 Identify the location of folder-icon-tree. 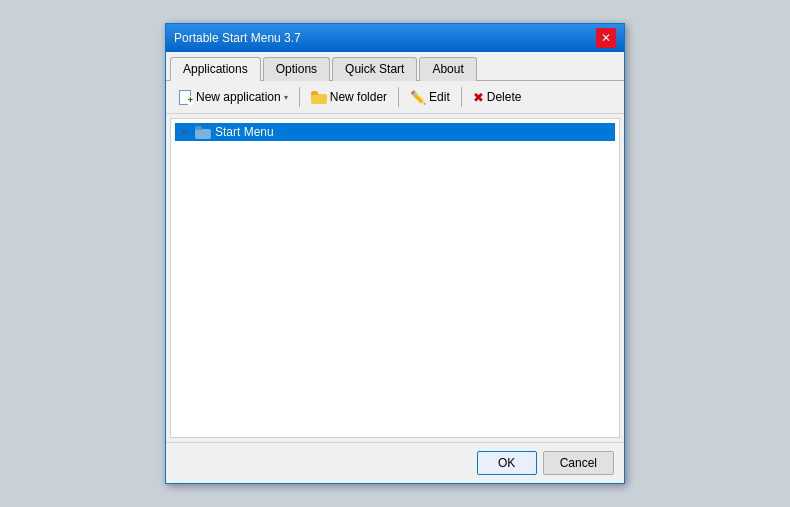
(203, 132).